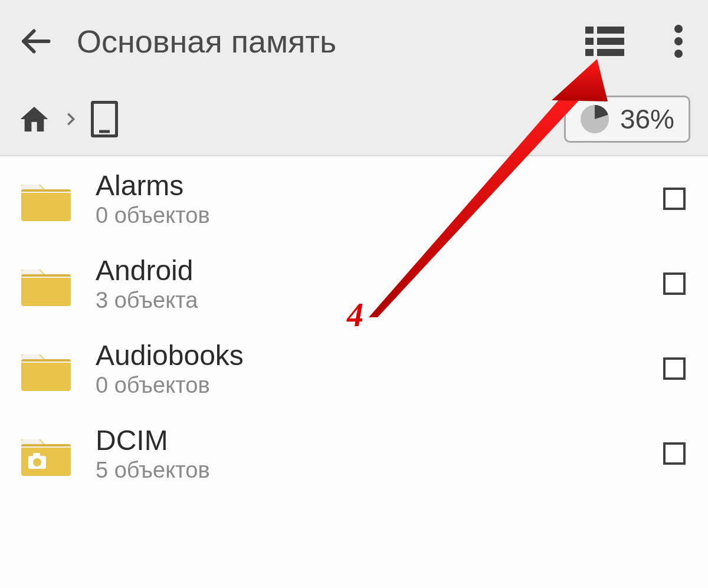 The height and width of the screenshot is (588, 708). I want to click on item-name: Alarms, so click(369, 185).